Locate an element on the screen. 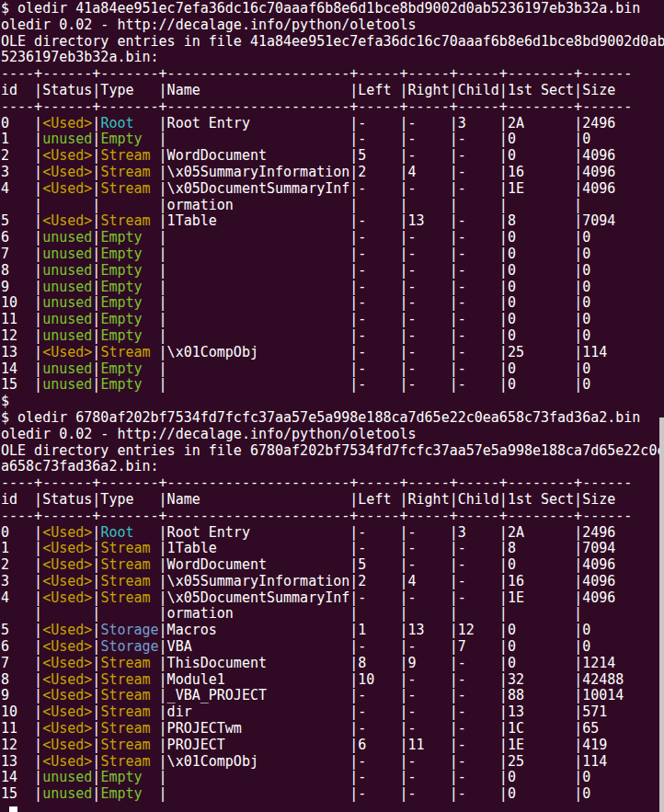 This screenshot has height=812, width=664. table-row: 7 |unused|Empty | |- |- |- |0 |0 is located at coordinates (333, 255).